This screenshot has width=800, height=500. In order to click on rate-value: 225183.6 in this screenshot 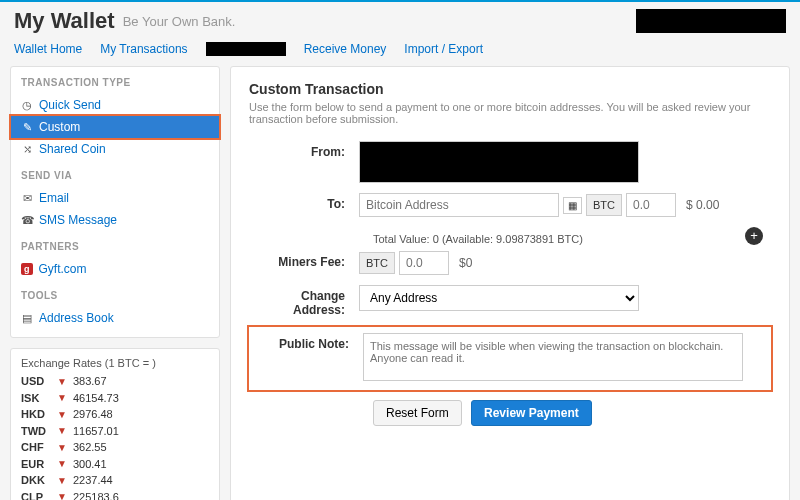, I will do `click(96, 495)`.